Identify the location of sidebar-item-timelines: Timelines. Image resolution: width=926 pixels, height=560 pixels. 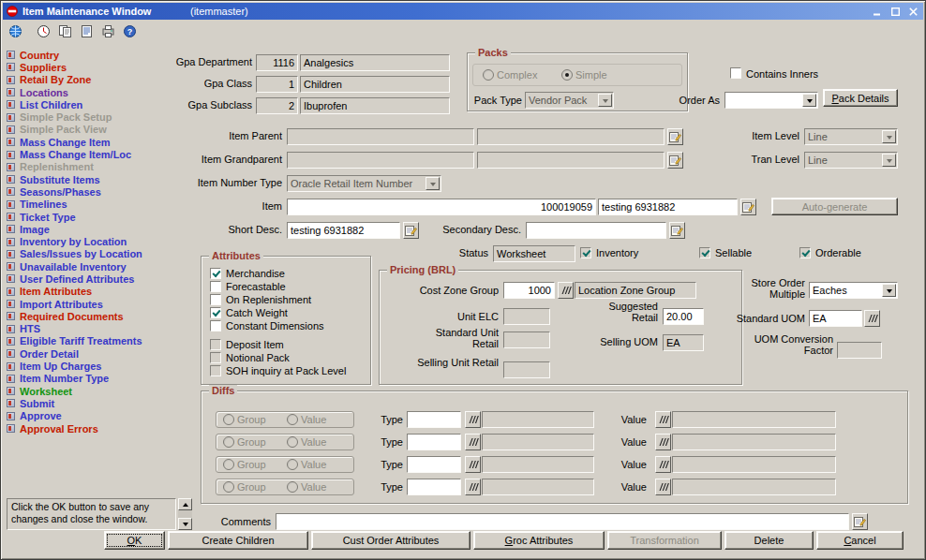
(94, 204).